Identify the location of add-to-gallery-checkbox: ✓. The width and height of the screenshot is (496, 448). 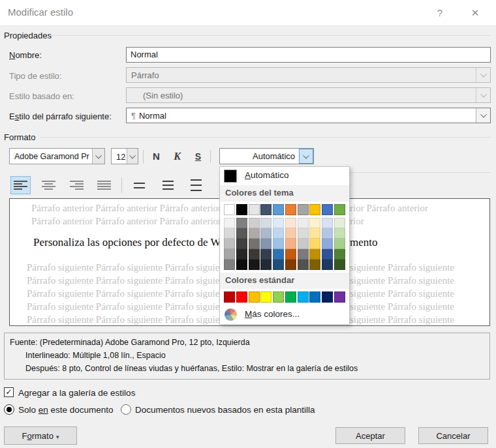
(9, 393).